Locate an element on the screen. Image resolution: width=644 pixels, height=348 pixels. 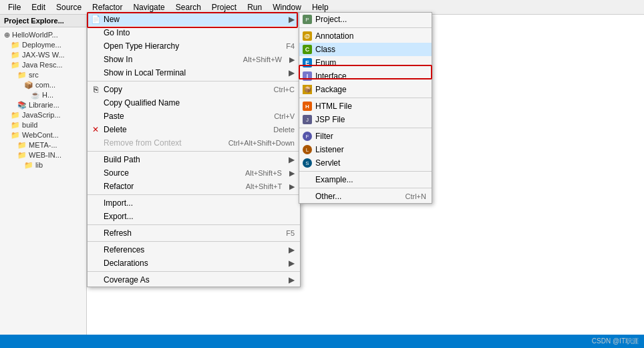
references-arrow: ▶ is located at coordinates (291, 250).